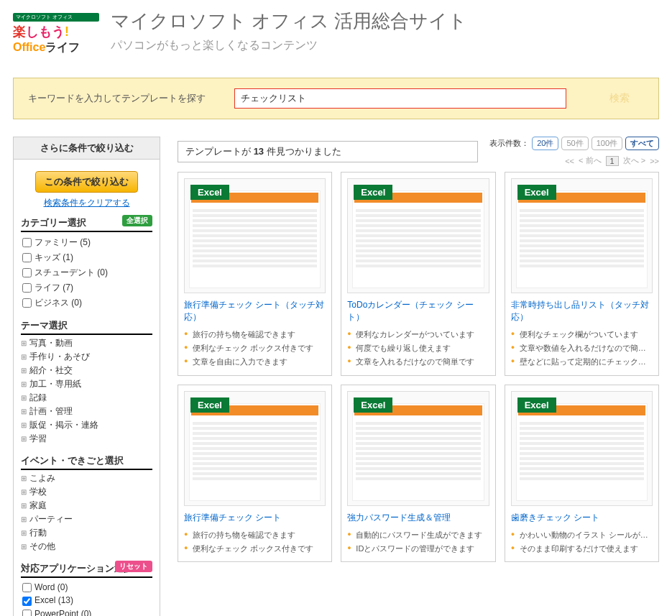 The image size is (672, 616). What do you see at coordinates (545, 144) in the screenshot?
I see `count-20-button: 20件` at bounding box center [545, 144].